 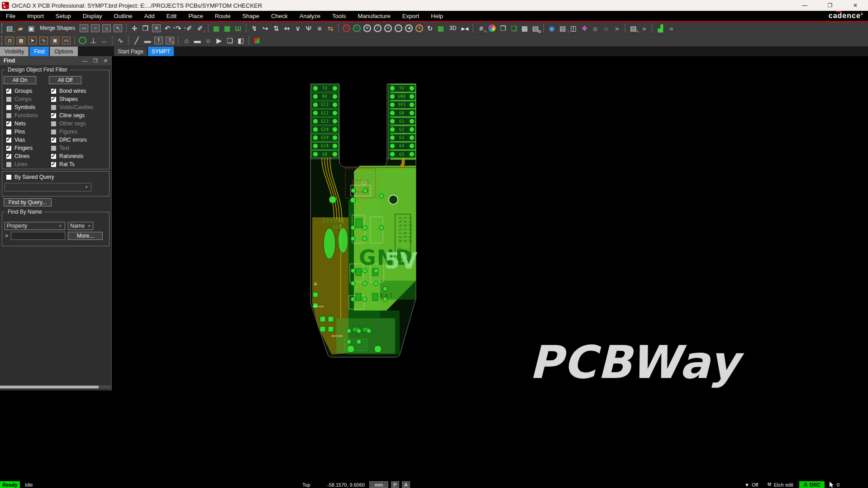 What do you see at coordinates (137, 40) in the screenshot?
I see `add-line-icon: ╱` at bounding box center [137, 40].